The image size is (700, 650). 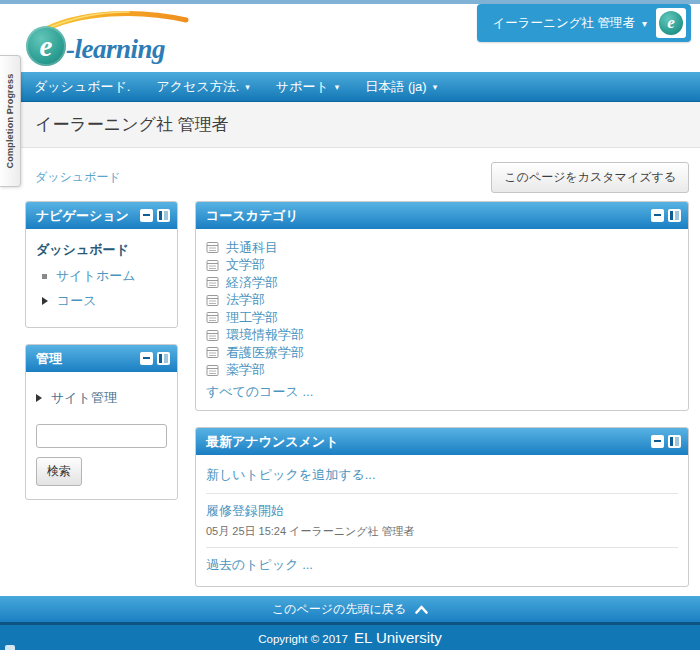 What do you see at coordinates (426, 216) in the screenshot?
I see `block-title: コースカテゴリ` at bounding box center [426, 216].